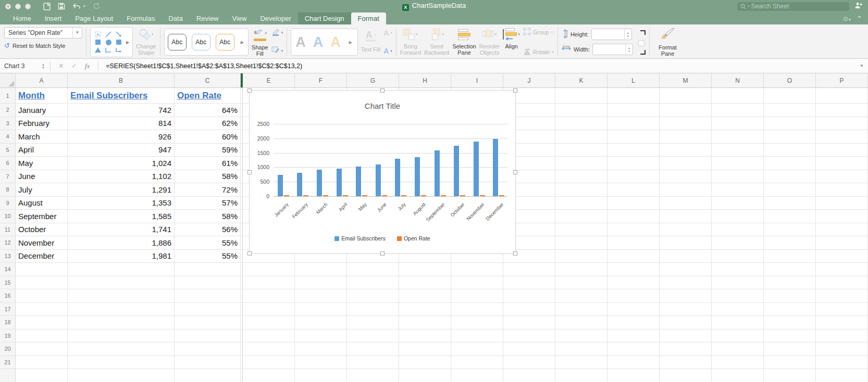 This screenshot has width=868, height=382. I want to click on chart-resize-handle-nw, so click(250, 91).